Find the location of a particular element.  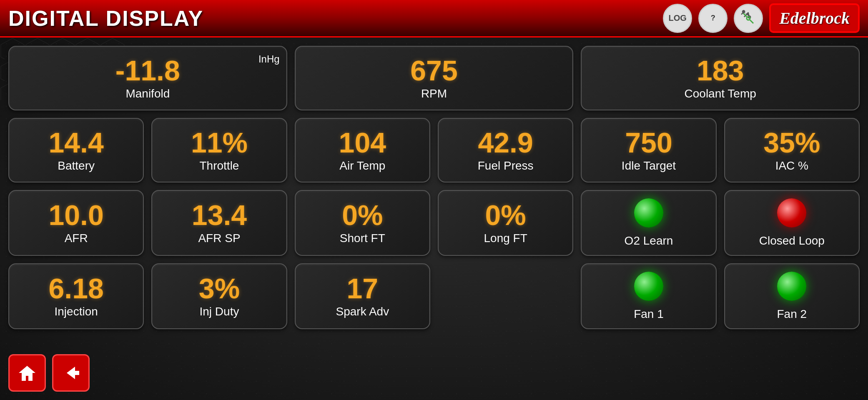

fuel-press-value: 42.9 is located at coordinates (505, 142).